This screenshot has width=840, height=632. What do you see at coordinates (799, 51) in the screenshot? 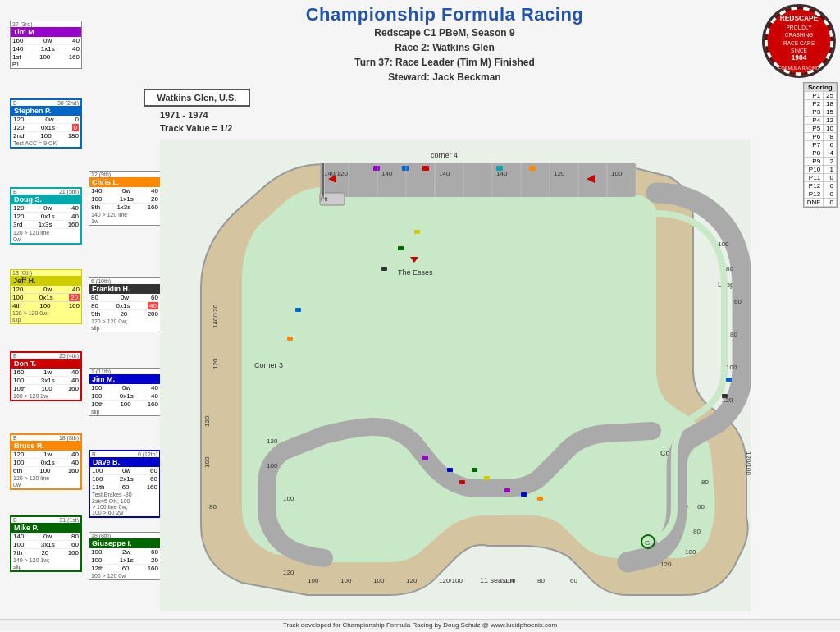
I see `svg-text: SINCE` at bounding box center [799, 51].